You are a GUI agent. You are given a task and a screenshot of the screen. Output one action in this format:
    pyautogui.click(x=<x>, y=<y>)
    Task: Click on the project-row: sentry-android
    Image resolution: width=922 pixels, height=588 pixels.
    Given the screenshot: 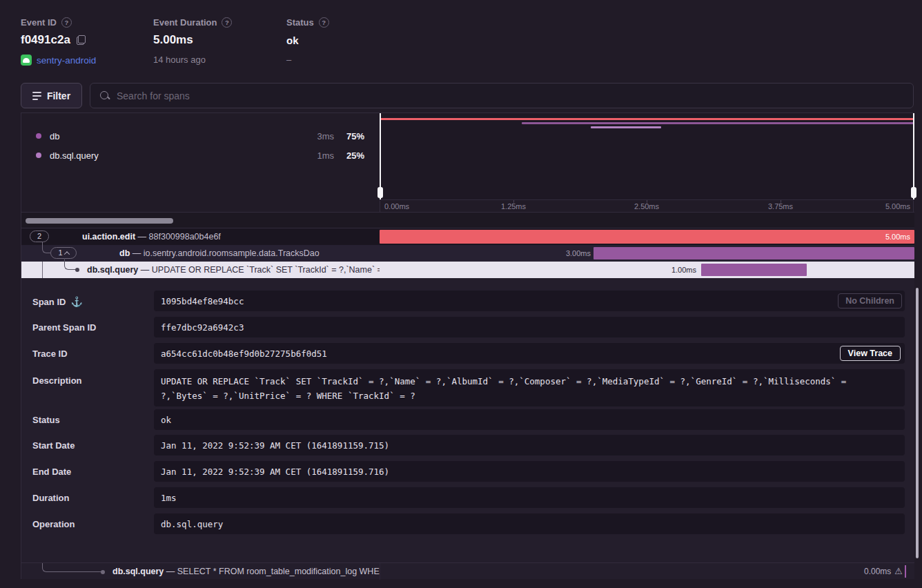 What is the action you would take?
    pyautogui.click(x=58, y=60)
    